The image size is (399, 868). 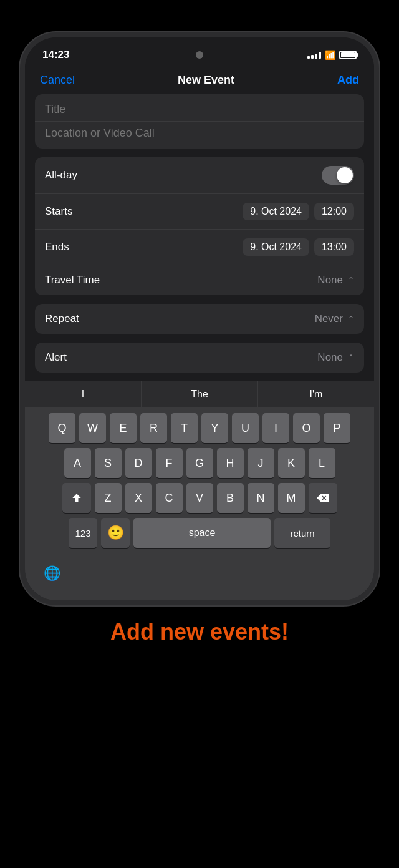 I want to click on starts-label: Starts, so click(x=59, y=212).